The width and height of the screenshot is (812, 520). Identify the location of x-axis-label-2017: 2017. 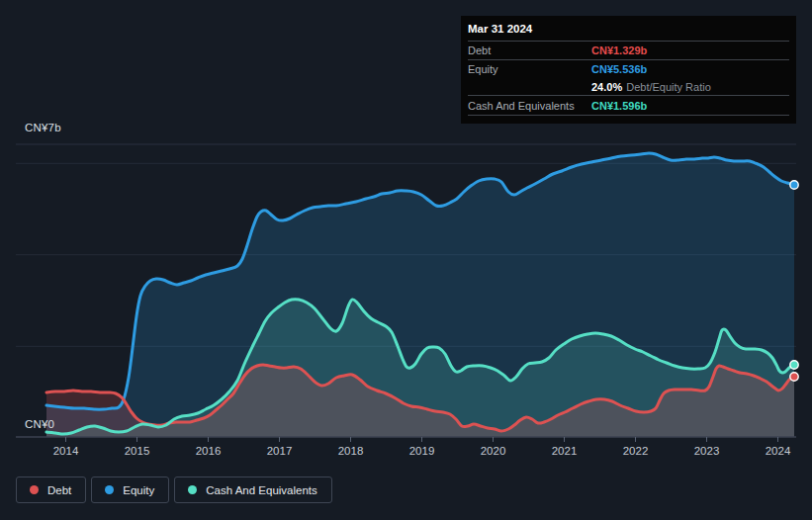
(280, 451).